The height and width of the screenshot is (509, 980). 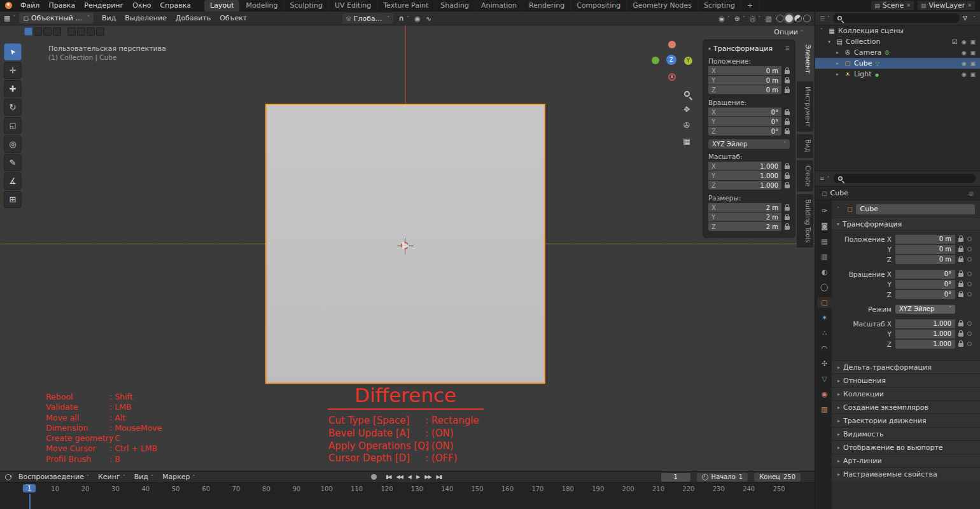 I want to click on number-field: Y2 m, so click(x=745, y=217).